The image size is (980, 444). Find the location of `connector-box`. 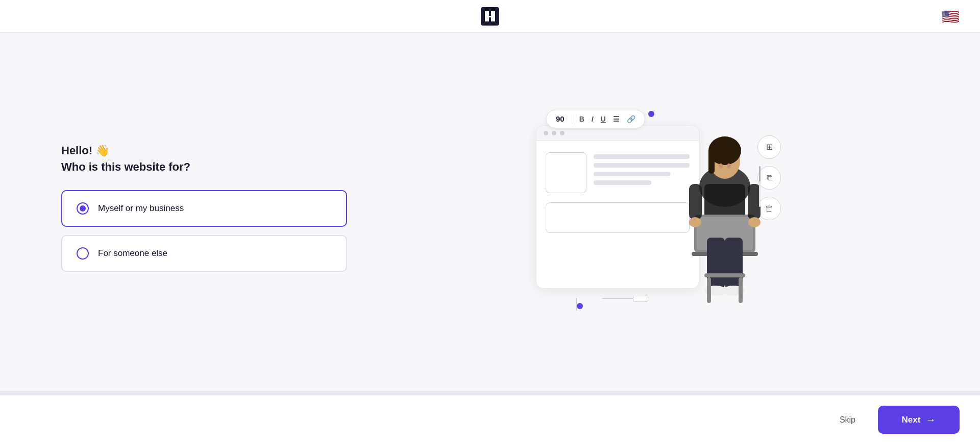

connector-box is located at coordinates (641, 298).